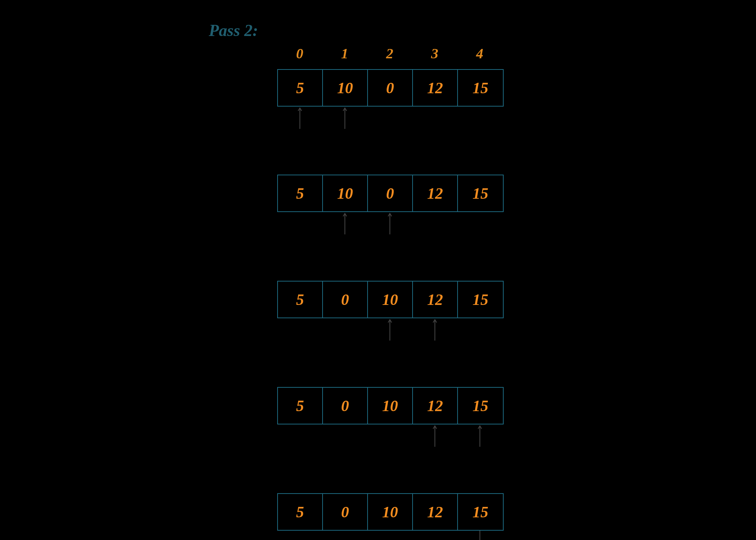  Describe the element at coordinates (480, 53) in the screenshot. I see `index-label: 4` at that location.